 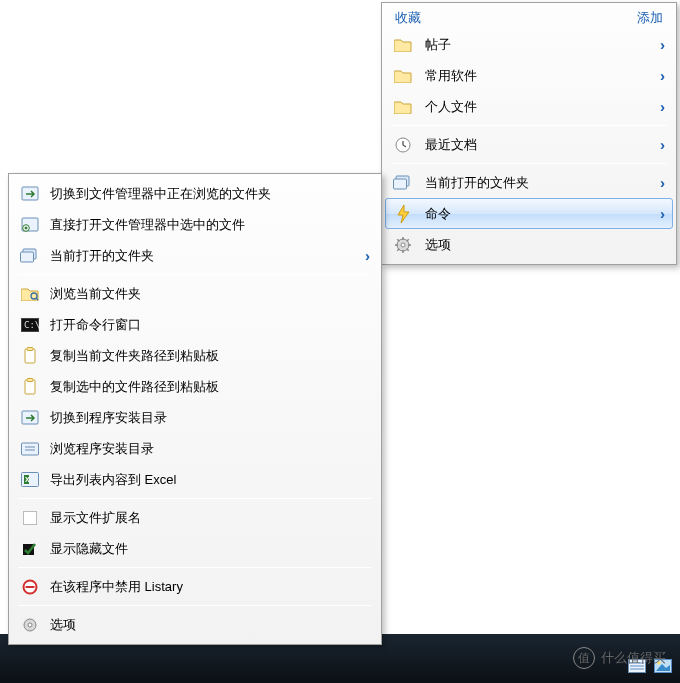 I want to click on forbid-icon, so click(x=30, y=587).